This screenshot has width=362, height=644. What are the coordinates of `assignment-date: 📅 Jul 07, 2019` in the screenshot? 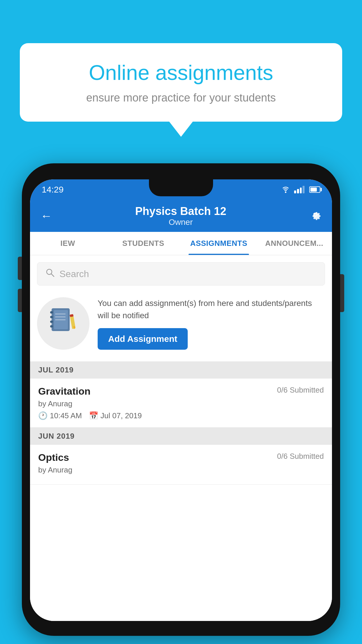 It's located at (115, 416).